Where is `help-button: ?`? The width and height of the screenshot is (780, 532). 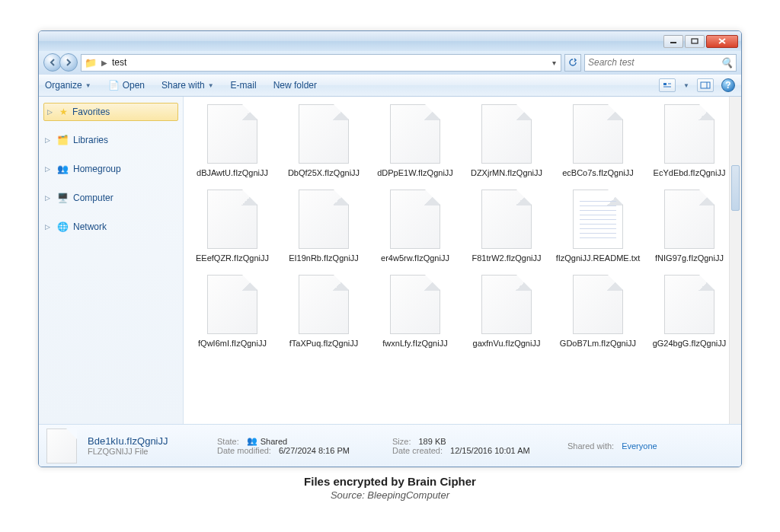 help-button: ? is located at coordinates (728, 85).